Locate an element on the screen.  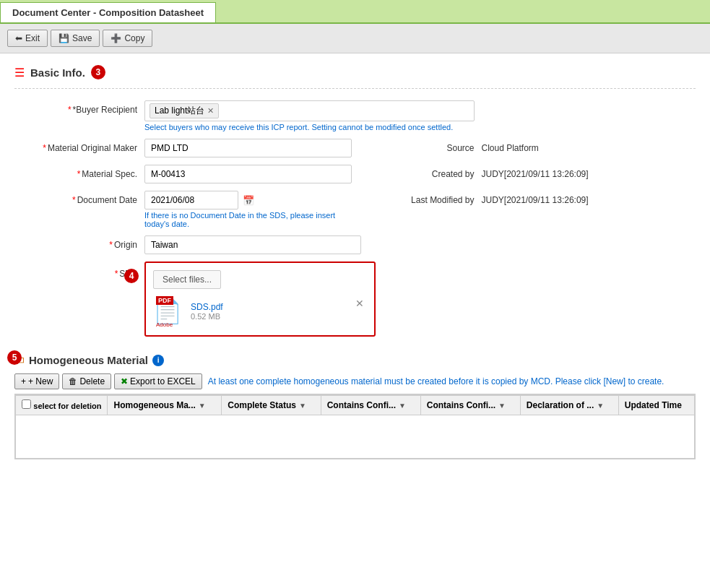
sds-upload-box: Select files... PDF 📄 Adobe SDS.pdf 0.52… is located at coordinates (260, 299).